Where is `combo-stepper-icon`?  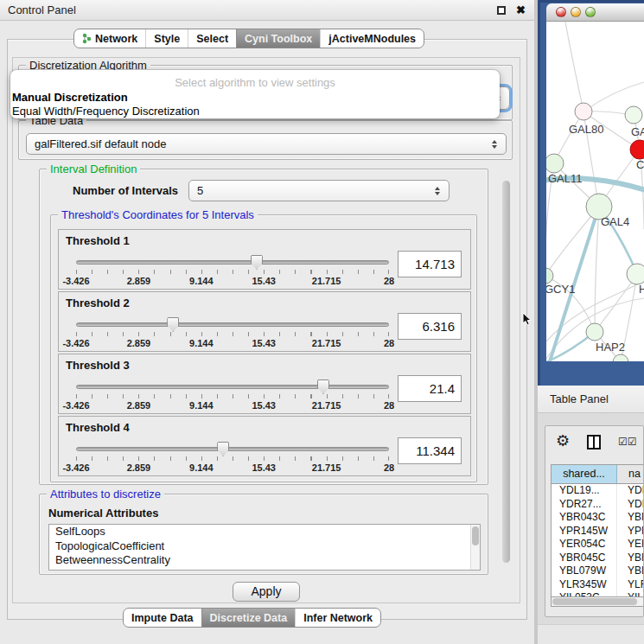
combo-stepper-icon is located at coordinates (494, 143).